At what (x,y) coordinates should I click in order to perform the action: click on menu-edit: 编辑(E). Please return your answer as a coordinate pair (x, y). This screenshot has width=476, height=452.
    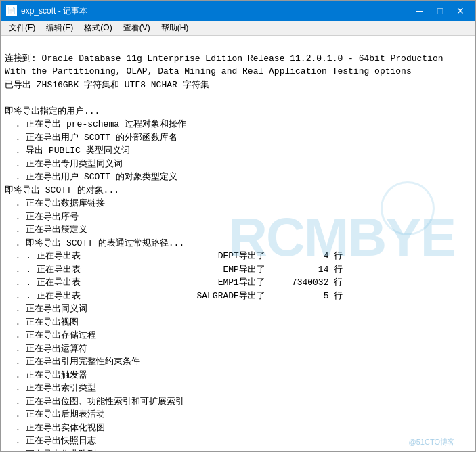
    Looking at the image, I should click on (60, 28).